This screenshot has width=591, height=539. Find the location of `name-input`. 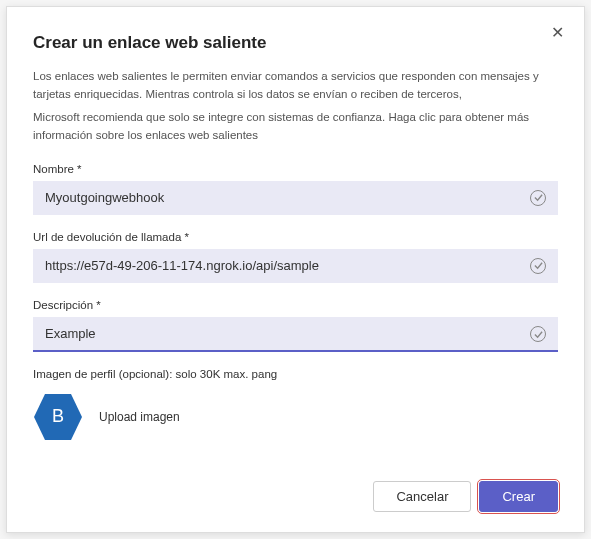

name-input is located at coordinates (296, 198).